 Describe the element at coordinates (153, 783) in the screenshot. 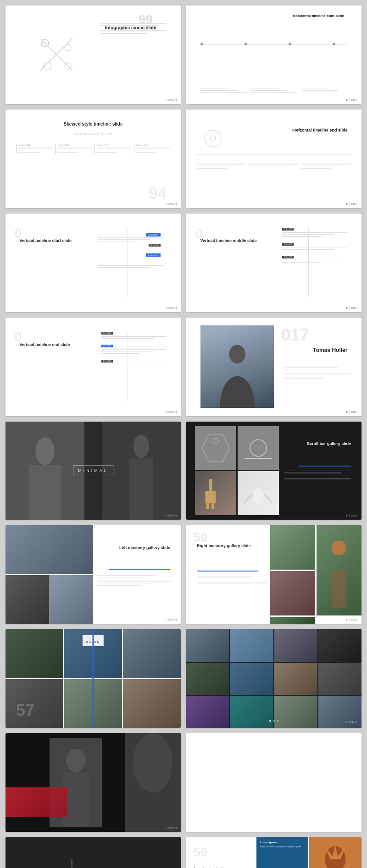

I see `photo-right` at that location.